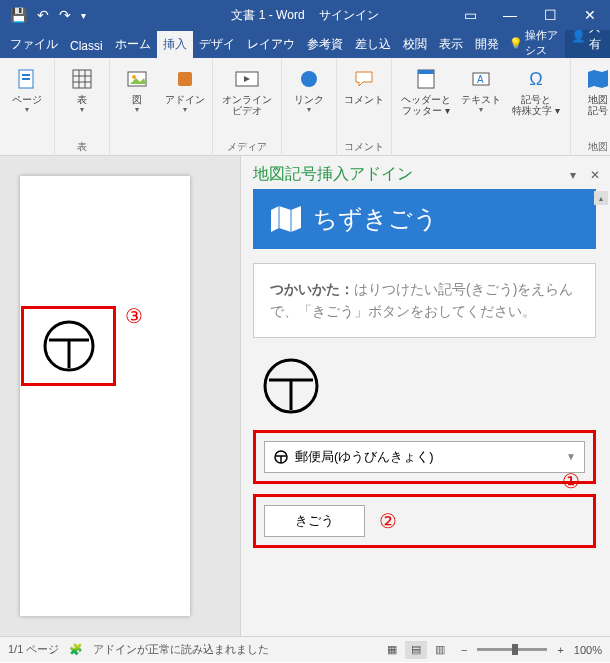 This screenshot has height=663, width=610. I want to click on qat-more-icon: ▾, so click(84, 16).